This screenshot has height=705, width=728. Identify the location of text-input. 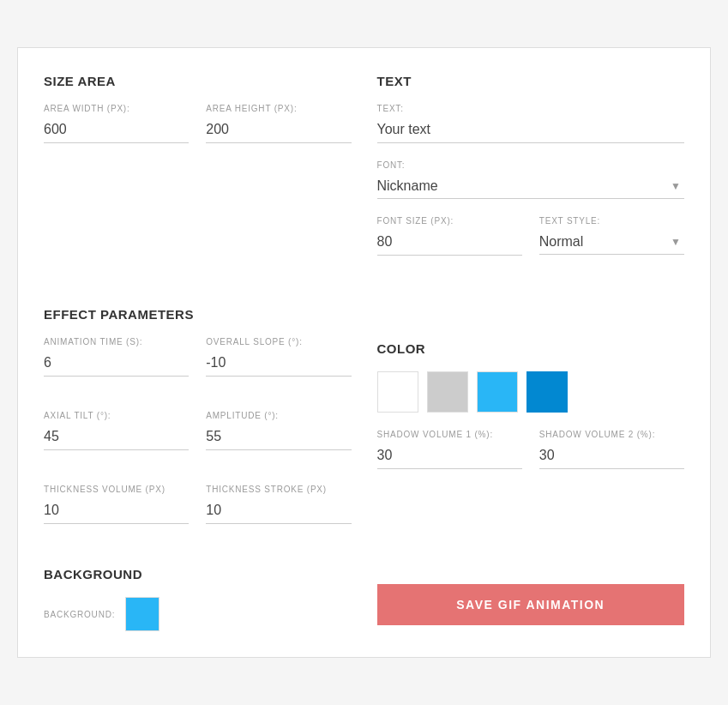
(532, 130).